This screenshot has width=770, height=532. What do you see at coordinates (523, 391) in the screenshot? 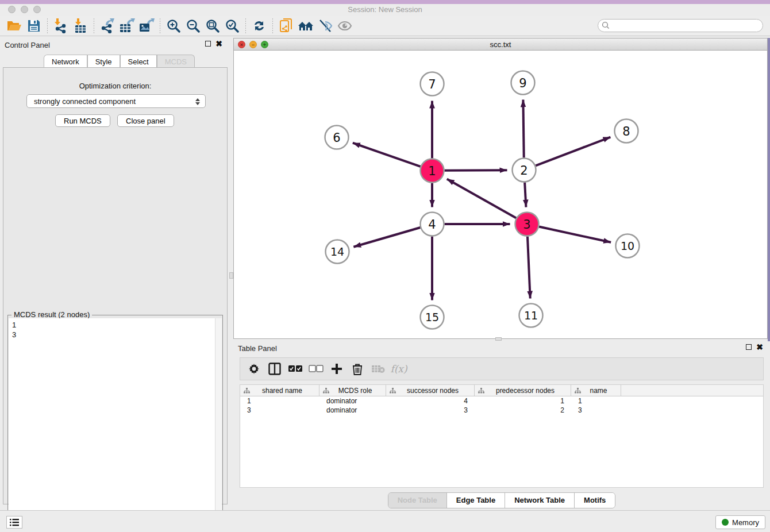
I see `column-header-predecessor-nodes: predecessor nodes` at bounding box center [523, 391].